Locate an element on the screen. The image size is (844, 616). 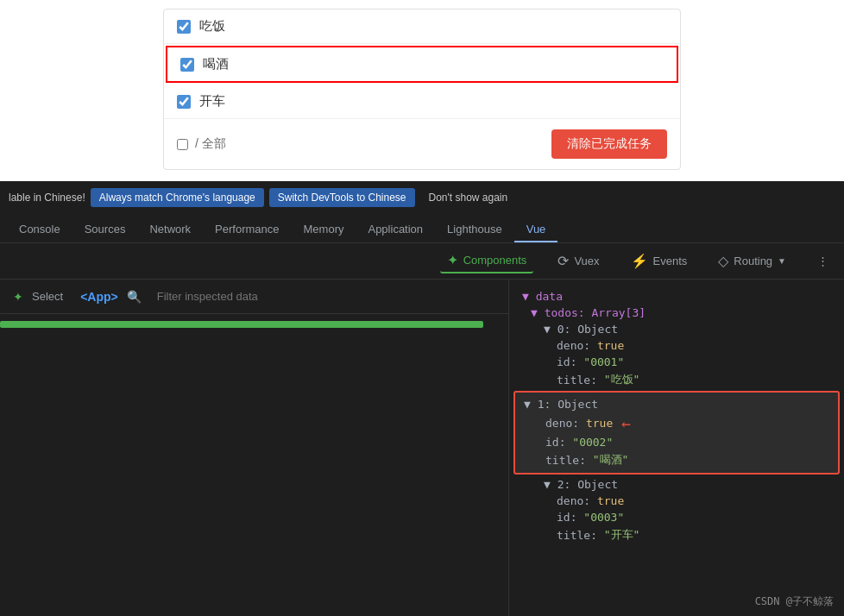
select-all-label: / 全部 is located at coordinates (211, 144).